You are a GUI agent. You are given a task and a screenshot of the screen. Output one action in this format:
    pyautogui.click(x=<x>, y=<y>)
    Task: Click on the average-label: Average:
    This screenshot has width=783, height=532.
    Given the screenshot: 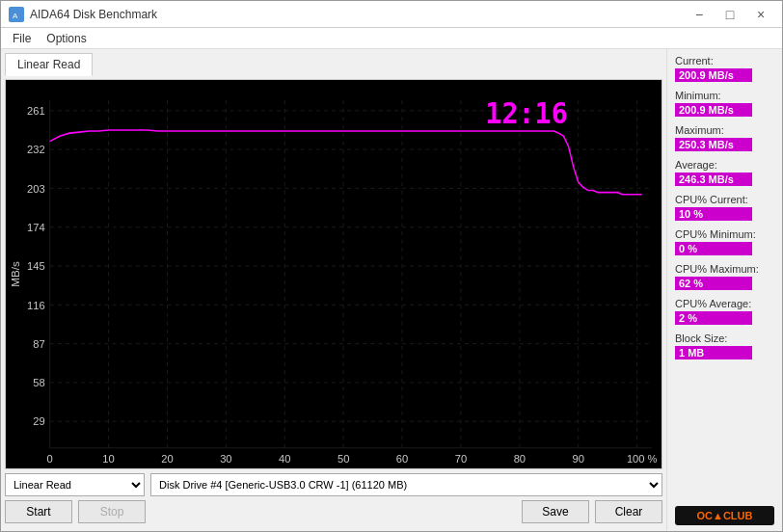 What is the action you would take?
    pyautogui.click(x=725, y=165)
    